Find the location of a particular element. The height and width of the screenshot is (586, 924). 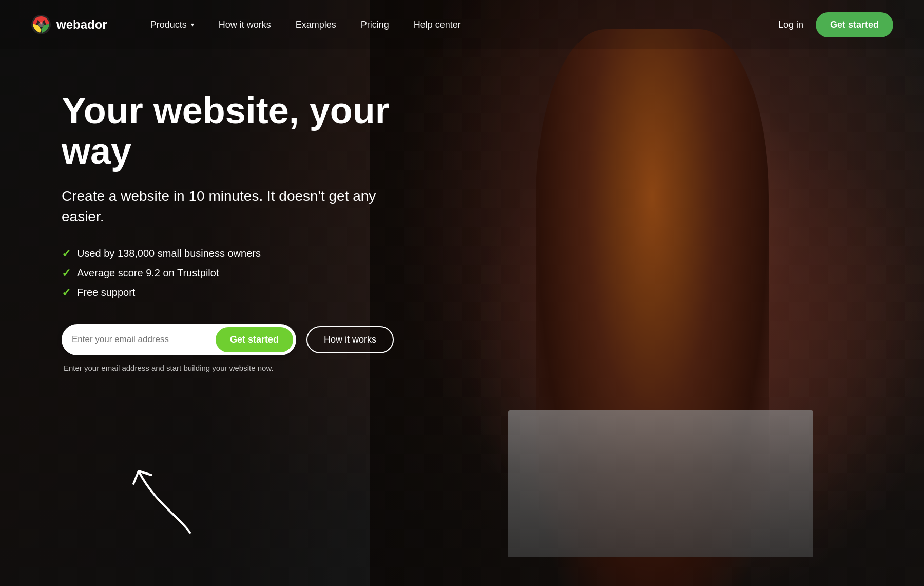

bullet-2: ✓ Average score 9.2 on Trustpilot is located at coordinates (231, 273).